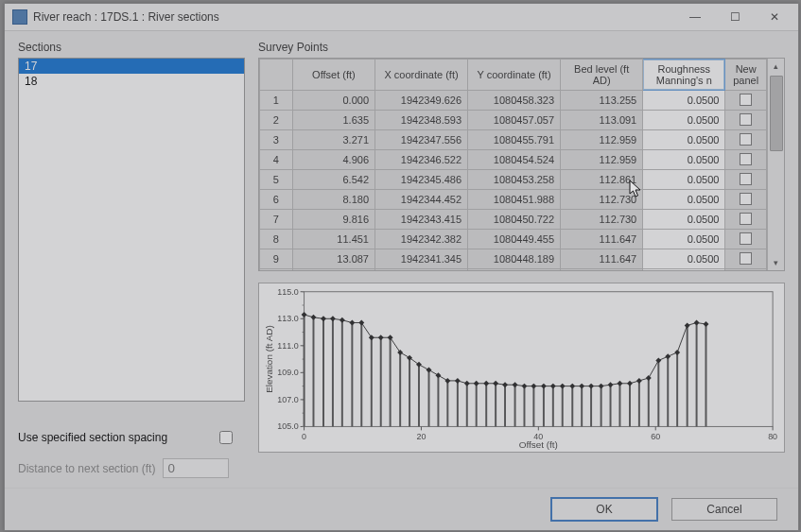 The width and height of the screenshot is (801, 532). I want to click on col-xcoord: X coordinate (ft), so click(422, 76).